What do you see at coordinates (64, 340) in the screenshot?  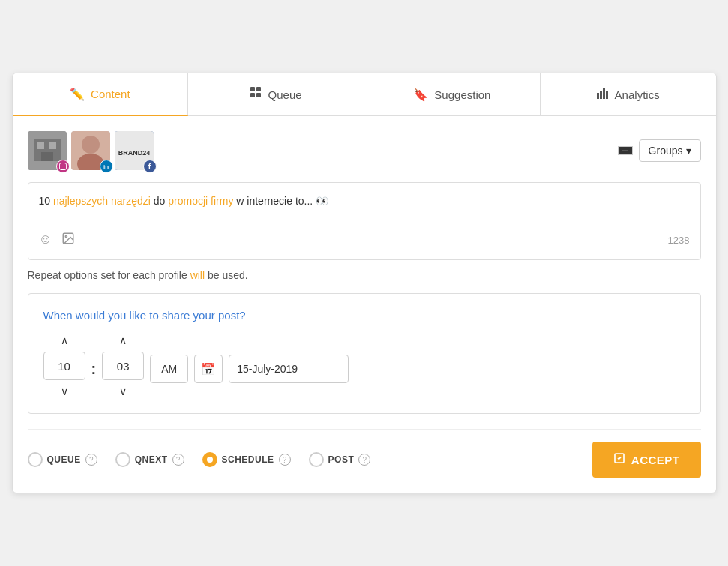 I see `hour-up-button: ∧` at bounding box center [64, 340].